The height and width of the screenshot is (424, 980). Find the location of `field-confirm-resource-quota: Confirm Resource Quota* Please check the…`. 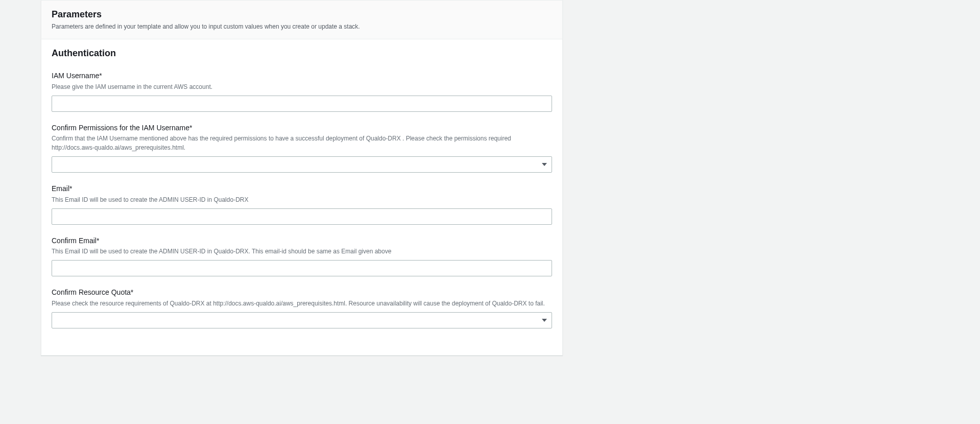

field-confirm-resource-quota: Confirm Resource Quota* Please check the… is located at coordinates (302, 308).